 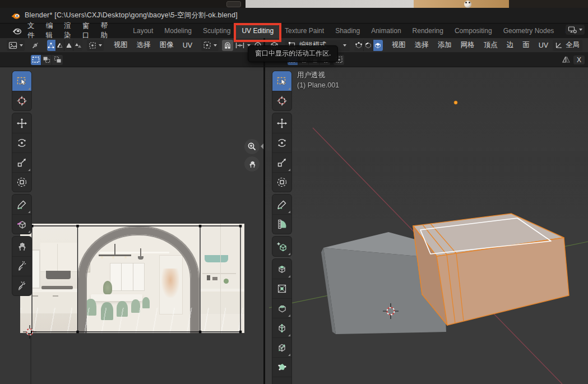 What do you see at coordinates (572, 45) in the screenshot?
I see `orientation-label: 全局` at bounding box center [572, 45].